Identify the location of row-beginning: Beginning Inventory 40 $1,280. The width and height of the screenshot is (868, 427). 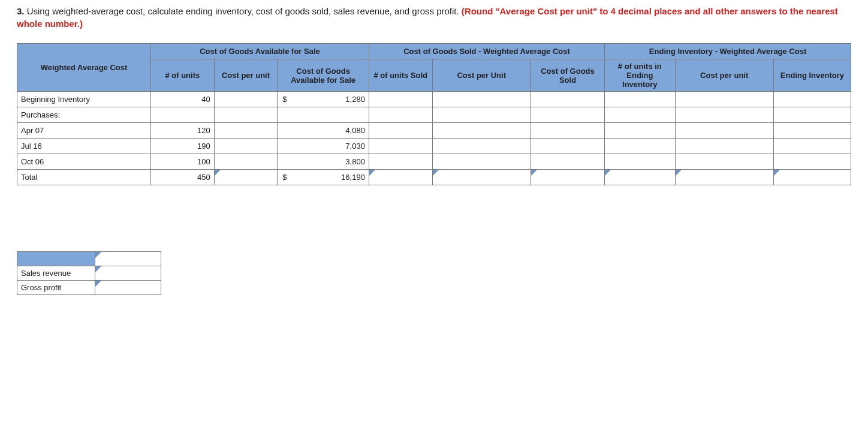
(434, 100).